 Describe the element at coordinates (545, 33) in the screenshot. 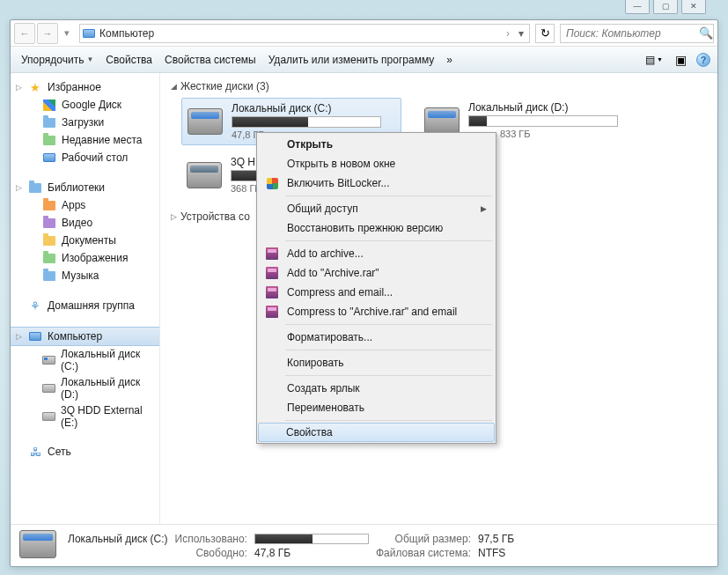

I see `refresh-button: ↻` at that location.